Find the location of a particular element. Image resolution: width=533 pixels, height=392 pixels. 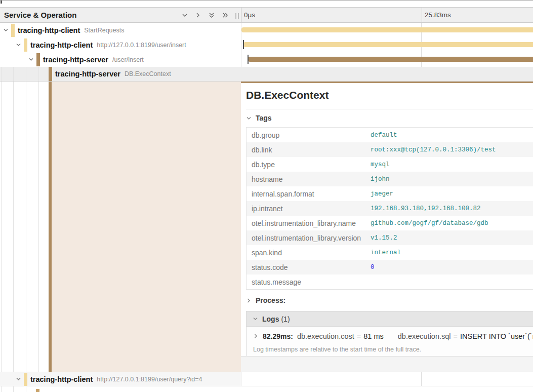

span-detail-title: DB.ExecContext is located at coordinates (288, 95).